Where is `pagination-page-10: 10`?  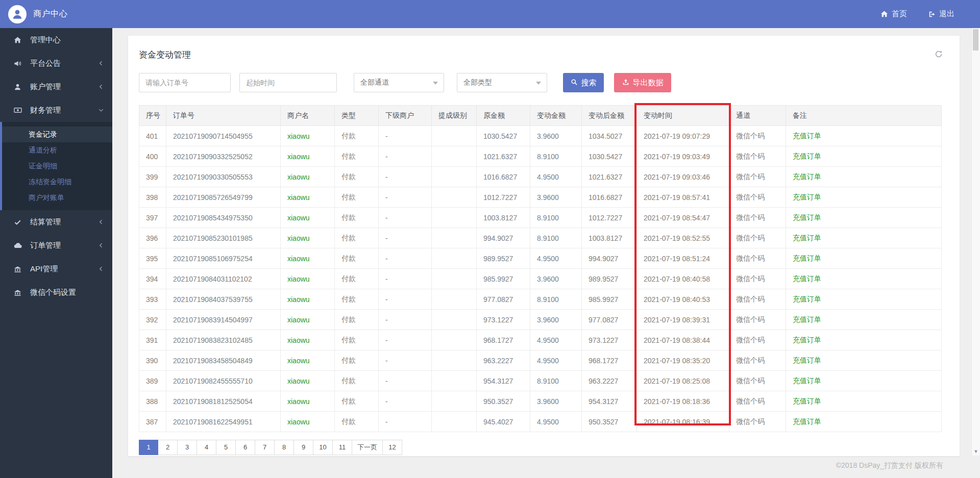
pagination-page-10: 10 is located at coordinates (323, 447).